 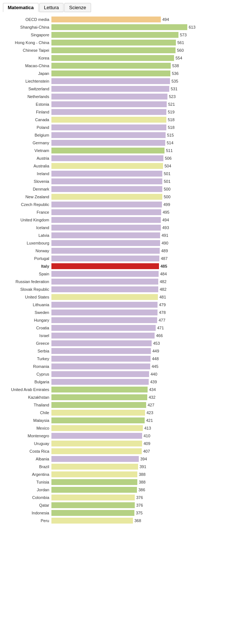 I want to click on bar-value: 560, so click(x=180, y=50).